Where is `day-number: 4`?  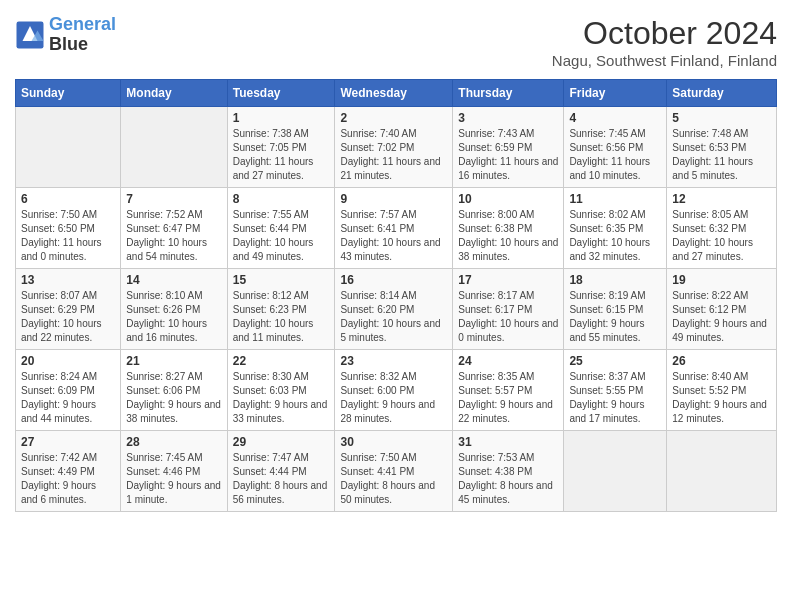
day-number: 4 is located at coordinates (615, 118).